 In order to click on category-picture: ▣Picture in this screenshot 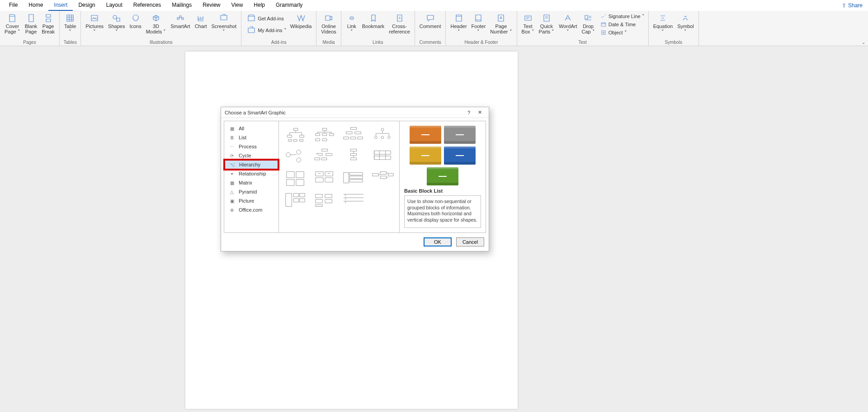, I will do `click(251, 201)`.